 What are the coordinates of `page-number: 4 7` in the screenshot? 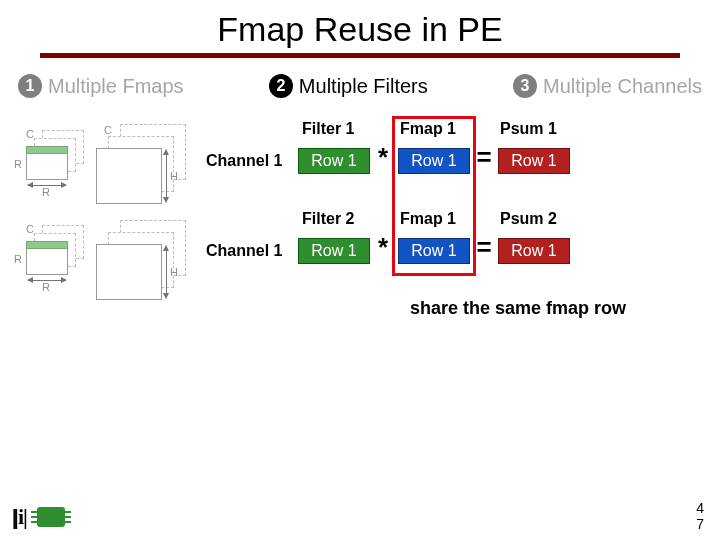 It's located at (700, 516).